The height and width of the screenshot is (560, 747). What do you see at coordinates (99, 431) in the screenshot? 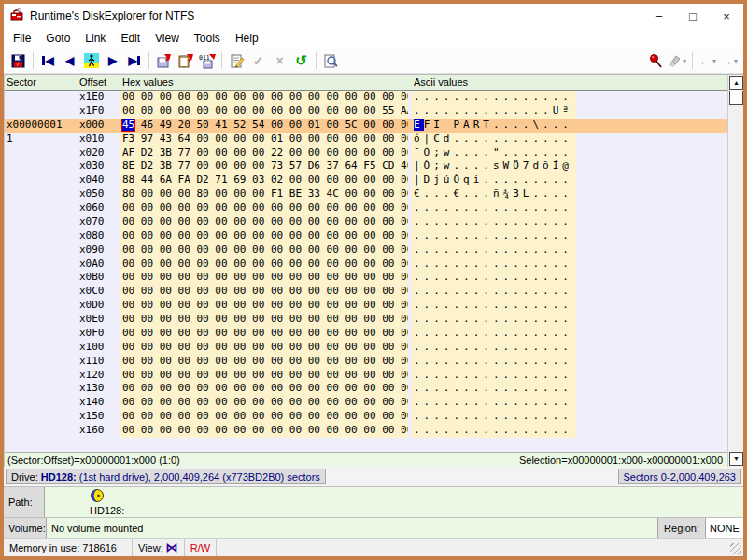
I see `offset-cell: x160` at bounding box center [99, 431].